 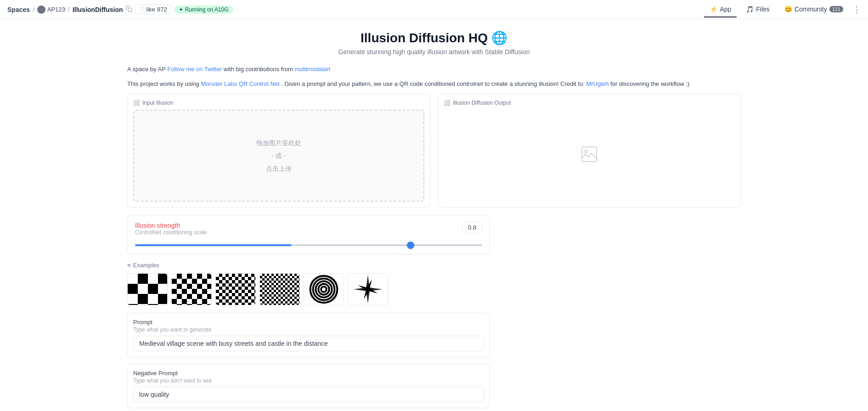 I want to click on output-area, so click(x=589, y=156).